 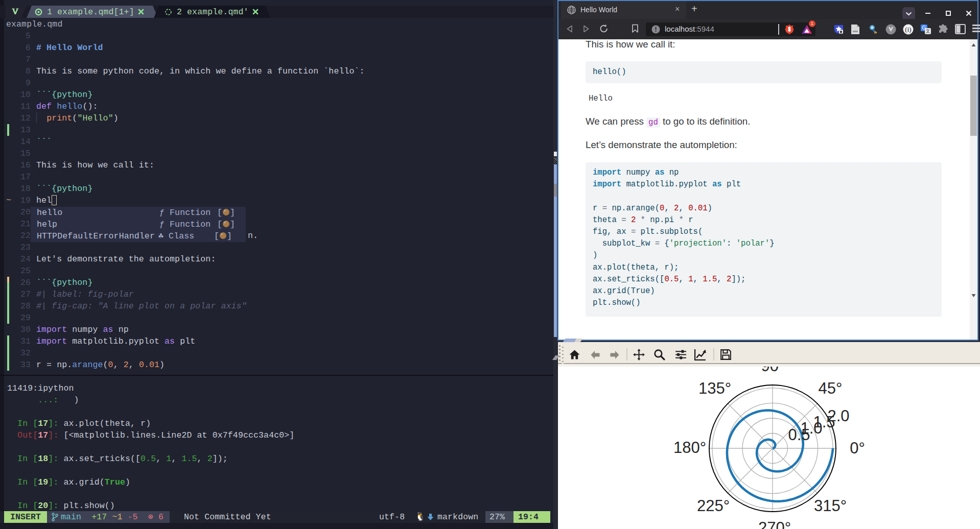 I want to click on svg-text: 135°, so click(x=715, y=388).